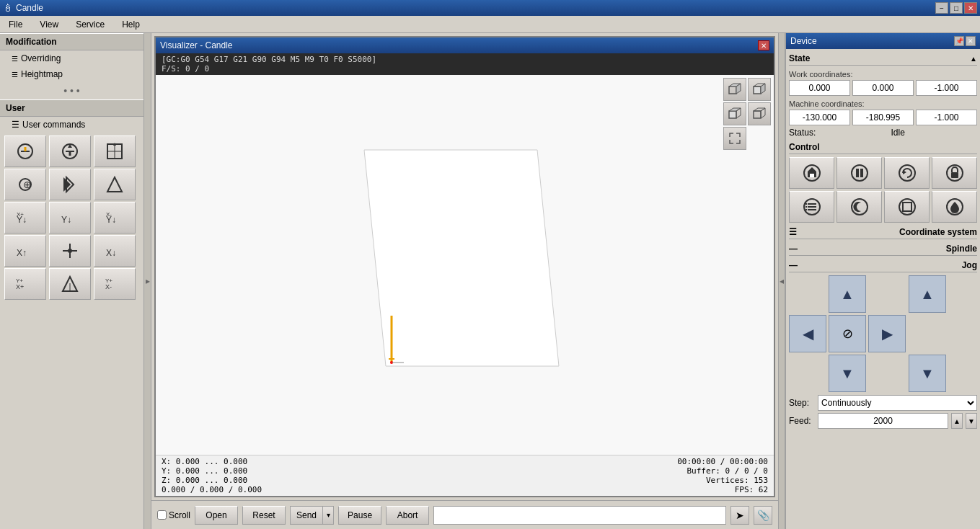  What do you see at coordinates (115, 218) in the screenshot?
I see `cmd-btn-9: Y↓X-` at bounding box center [115, 218].